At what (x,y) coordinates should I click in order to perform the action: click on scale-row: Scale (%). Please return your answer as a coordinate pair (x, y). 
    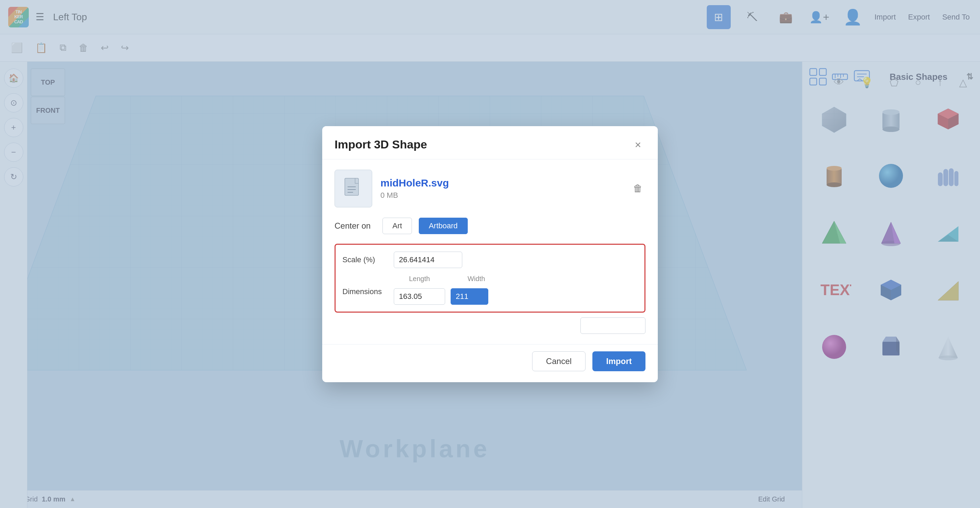
    Looking at the image, I should click on (490, 260).